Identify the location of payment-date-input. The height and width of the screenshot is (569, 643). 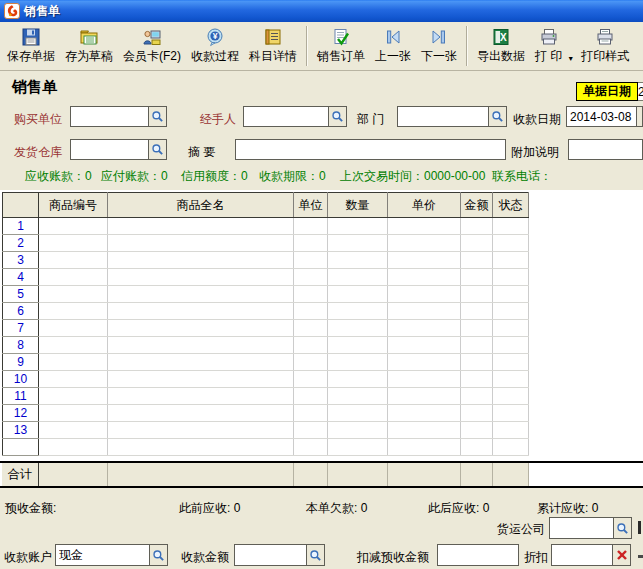
(602, 116).